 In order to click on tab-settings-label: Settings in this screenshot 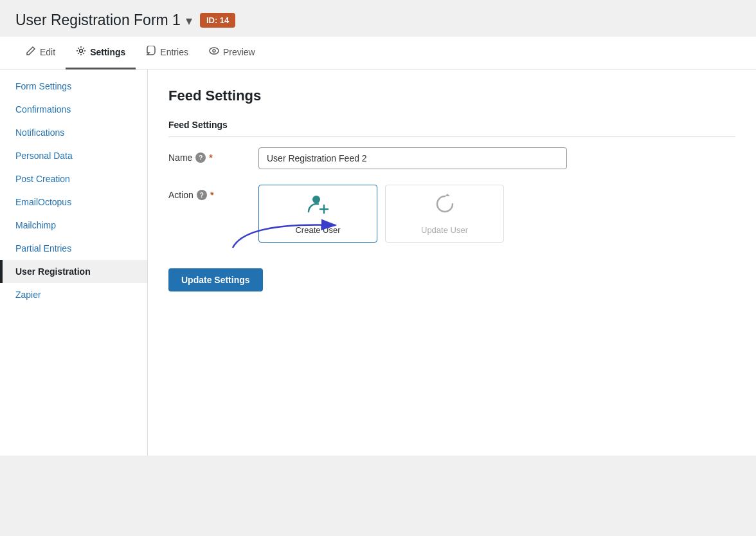, I will do `click(108, 52)`.